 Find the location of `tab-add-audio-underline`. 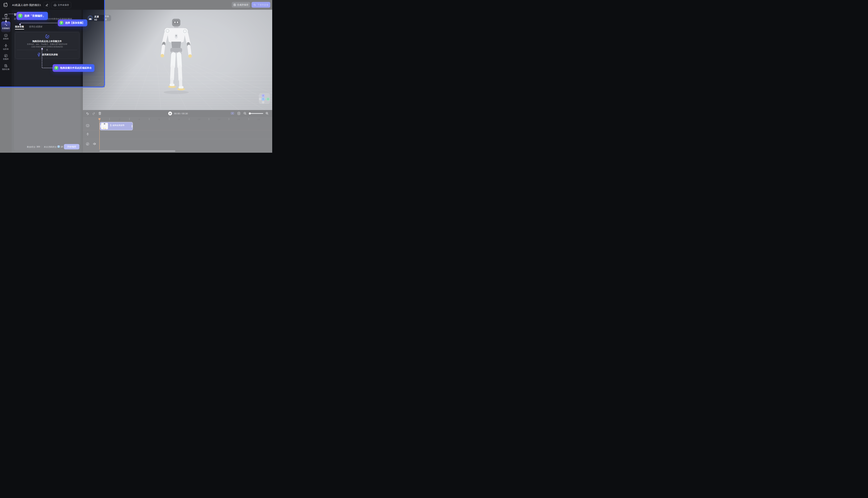

tab-add-audio-underline is located at coordinates (20, 29).